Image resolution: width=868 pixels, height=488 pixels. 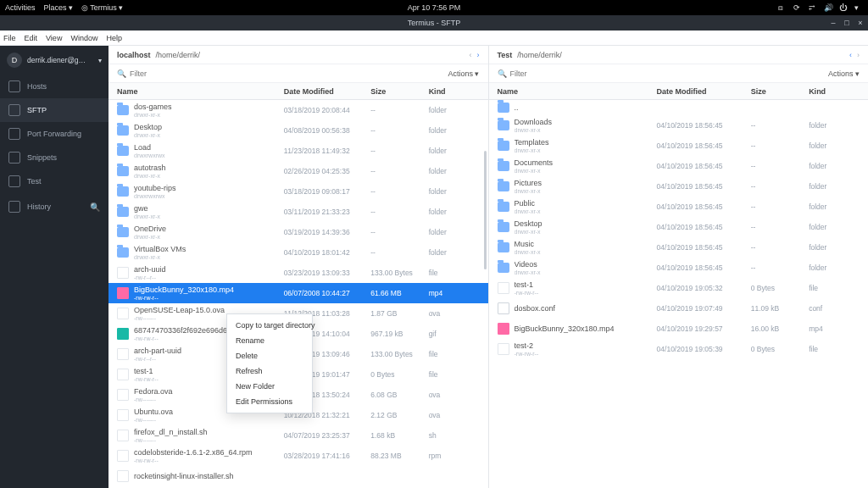 What do you see at coordinates (54, 38) in the screenshot?
I see `menu-view: View` at bounding box center [54, 38].